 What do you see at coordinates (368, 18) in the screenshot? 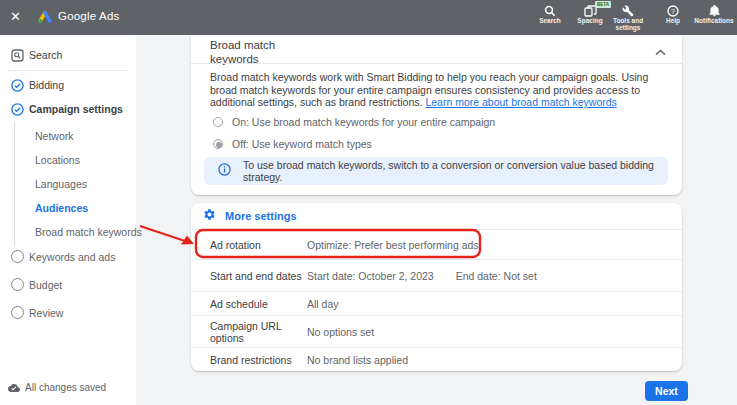
I see `top-app-bar: ✕ Google Ads Search BETA Spacing Tools a…` at bounding box center [368, 18].